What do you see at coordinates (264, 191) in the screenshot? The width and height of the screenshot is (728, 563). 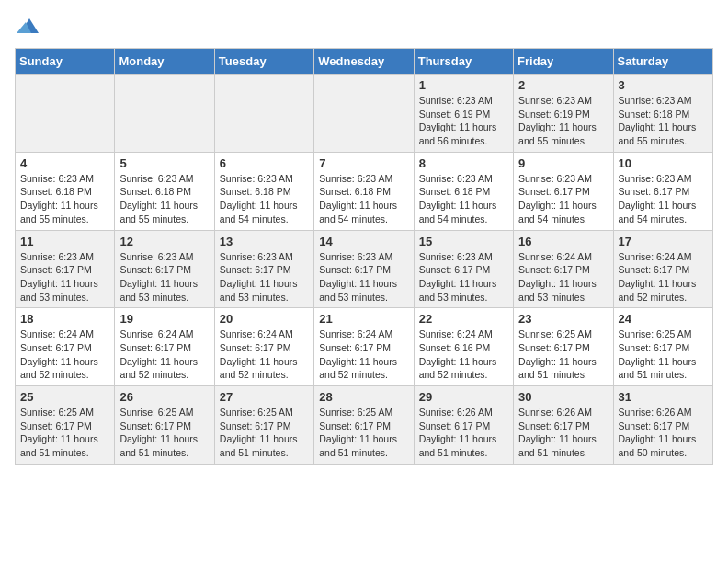 I see `calendar-cell: 6Sunrise: 6:23 AM Sunset: 6:18 PM Daylig…` at bounding box center [264, 191].